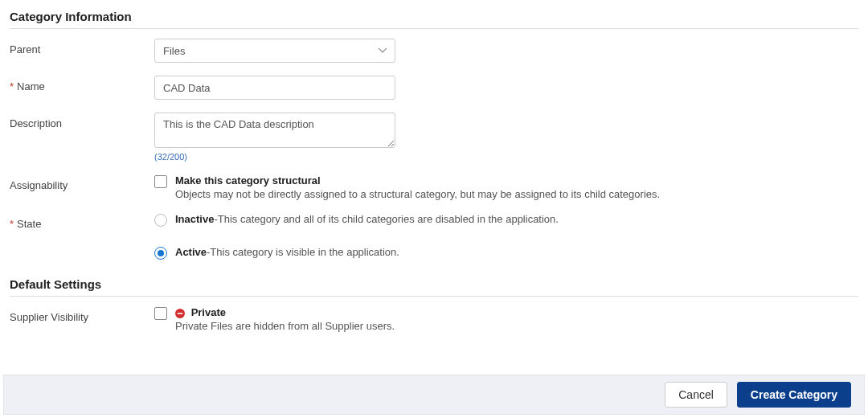  What do you see at coordinates (500, 157) in the screenshot?
I see `description-char-count: (32/200)` at bounding box center [500, 157].